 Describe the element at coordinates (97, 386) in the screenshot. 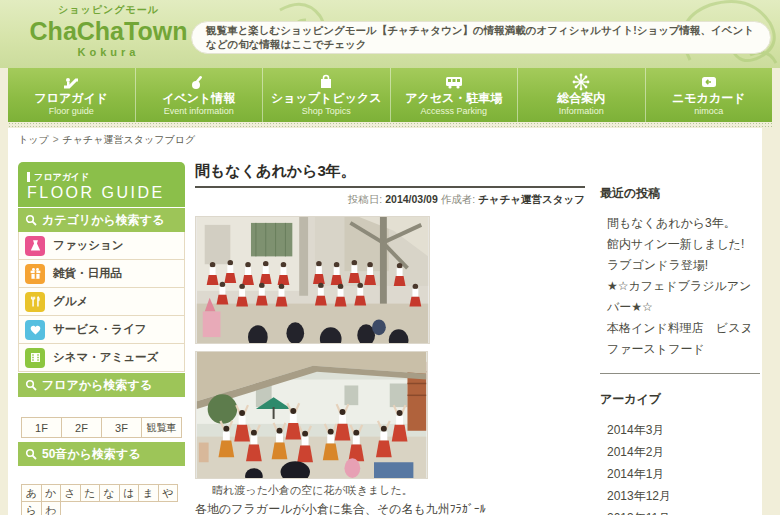

I see `search-by-floor-label: フロアから検索する` at that location.